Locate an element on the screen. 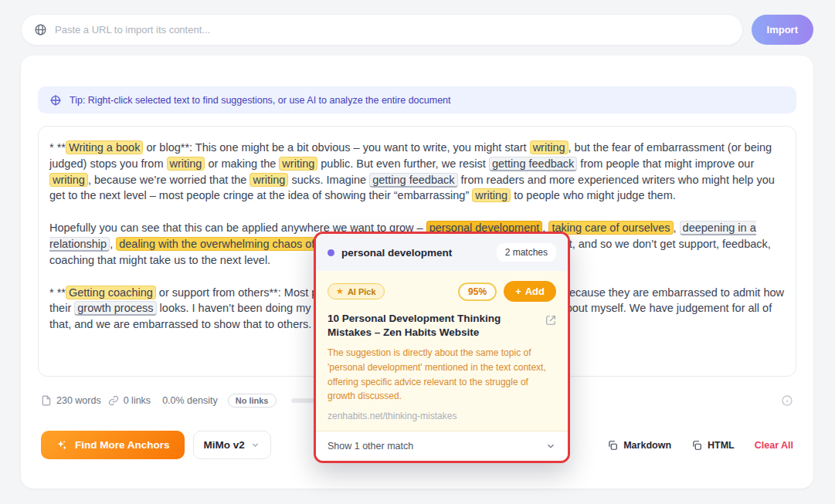  add-button-label: Add is located at coordinates (535, 292).